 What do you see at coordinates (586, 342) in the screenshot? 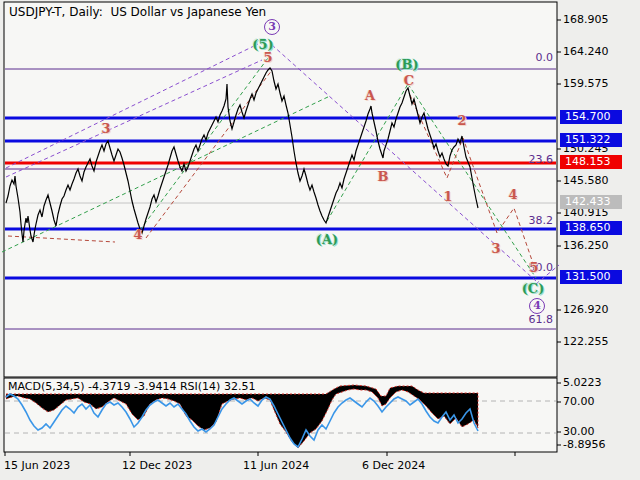
I see `price-axis-label: 122.255` at bounding box center [586, 342].